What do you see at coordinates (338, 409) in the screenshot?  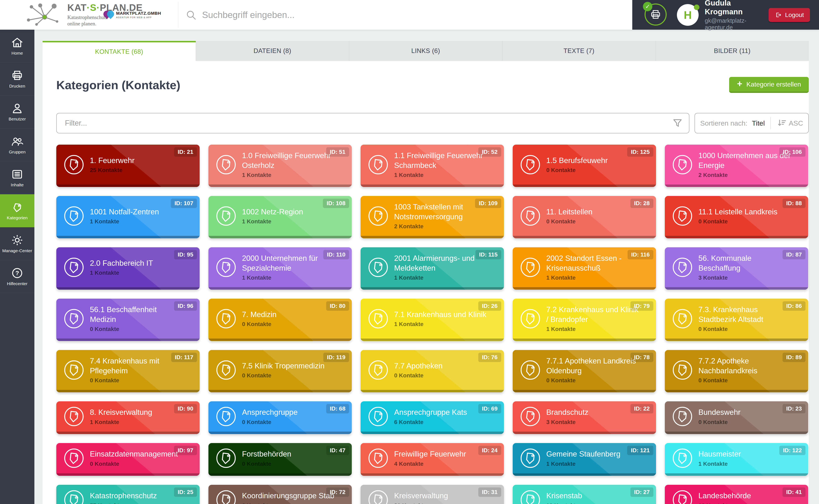 I see `card-id-badge: ID: 68` at bounding box center [338, 409].